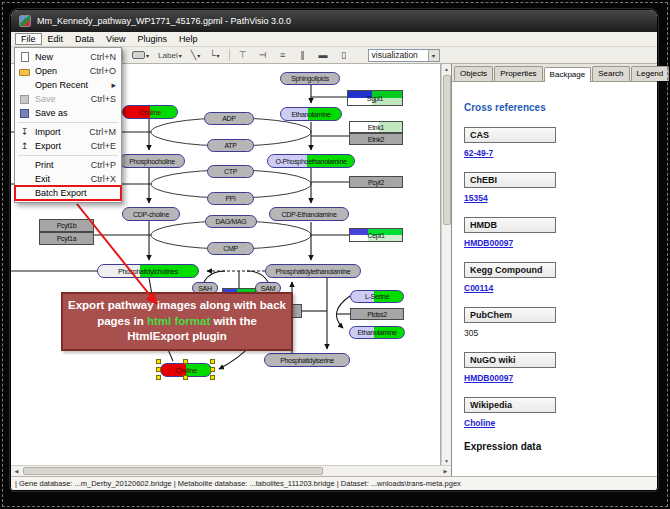 The height and width of the screenshot is (509, 670). What do you see at coordinates (230, 248) in the screenshot?
I see `pathway-node-cmp: CMP` at bounding box center [230, 248].